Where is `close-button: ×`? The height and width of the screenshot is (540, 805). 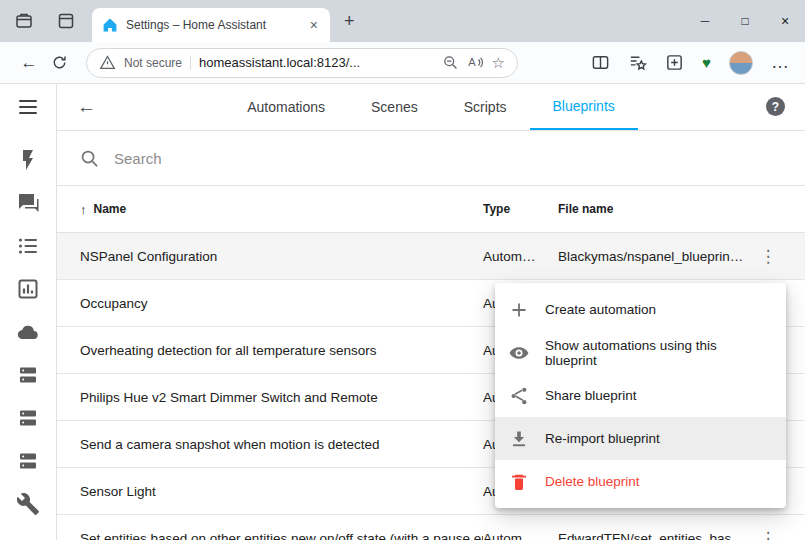 close-button: × is located at coordinates (785, 21).